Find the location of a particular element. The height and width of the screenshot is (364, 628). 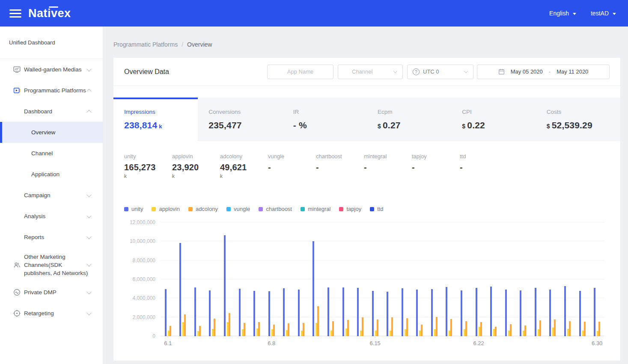

metric-tab-conversions: Conversions235,477 is located at coordinates (240, 119).